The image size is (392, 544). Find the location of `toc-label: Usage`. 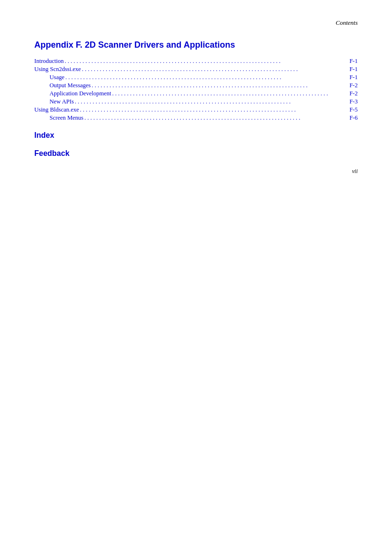

toc-label: Usage is located at coordinates (57, 77).